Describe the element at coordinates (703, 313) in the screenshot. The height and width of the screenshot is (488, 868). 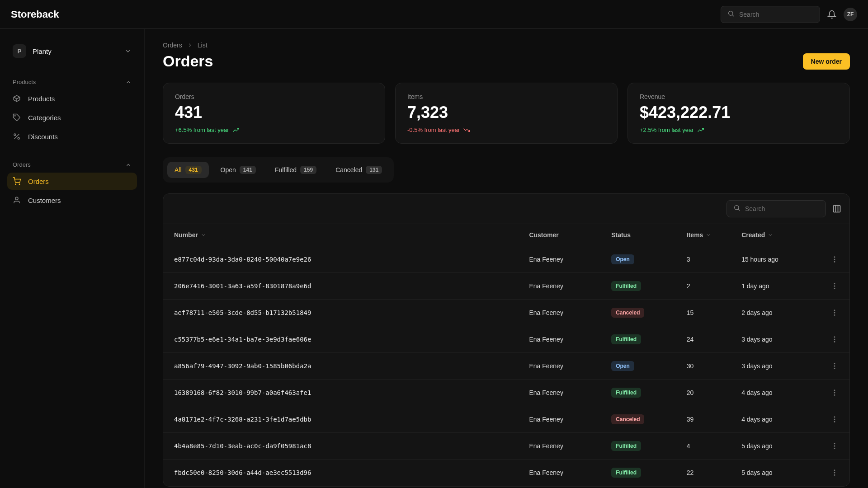
I see `cell-items: 15` at that location.